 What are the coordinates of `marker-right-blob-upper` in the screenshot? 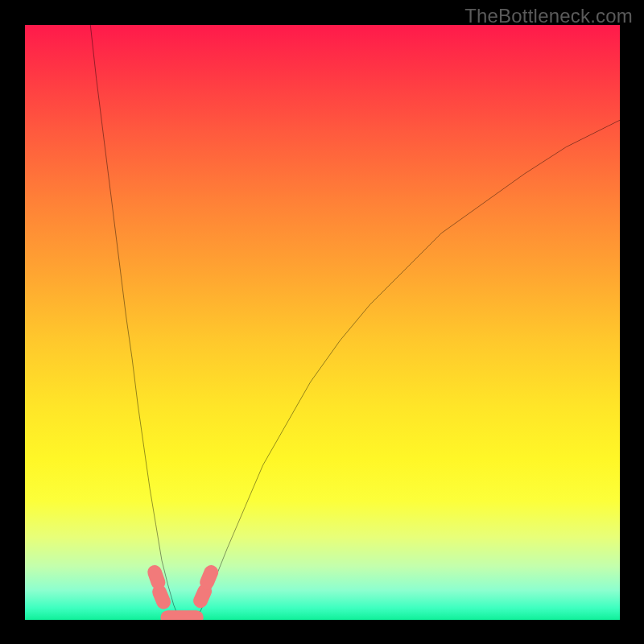 It's located at (209, 578).